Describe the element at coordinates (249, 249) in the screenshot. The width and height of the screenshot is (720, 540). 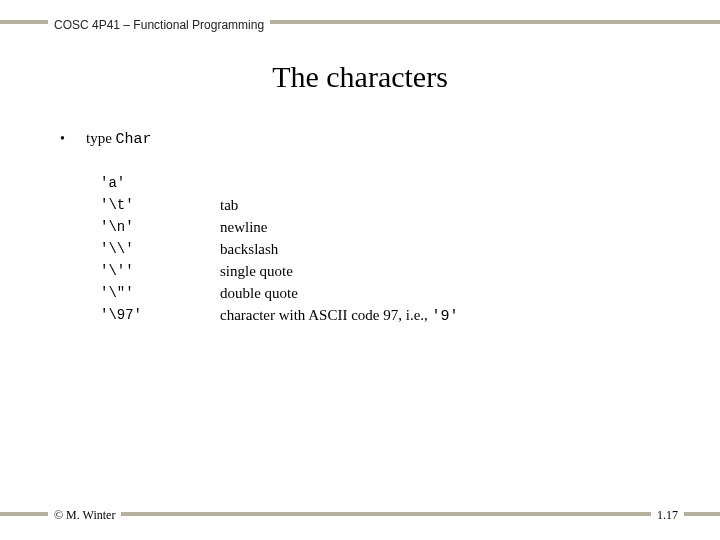
I see `char-desc: backslash` at that location.